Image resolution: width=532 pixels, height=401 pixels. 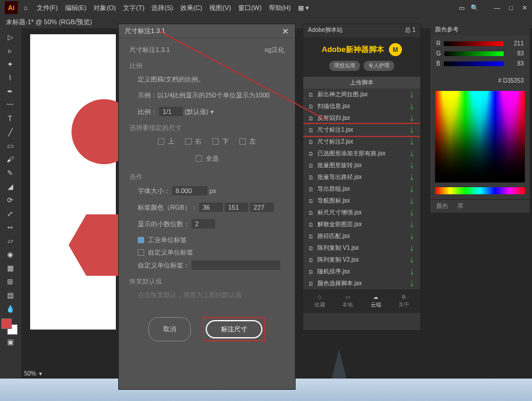 I want to click on cancel-button: 取消, so click(x=170, y=330).